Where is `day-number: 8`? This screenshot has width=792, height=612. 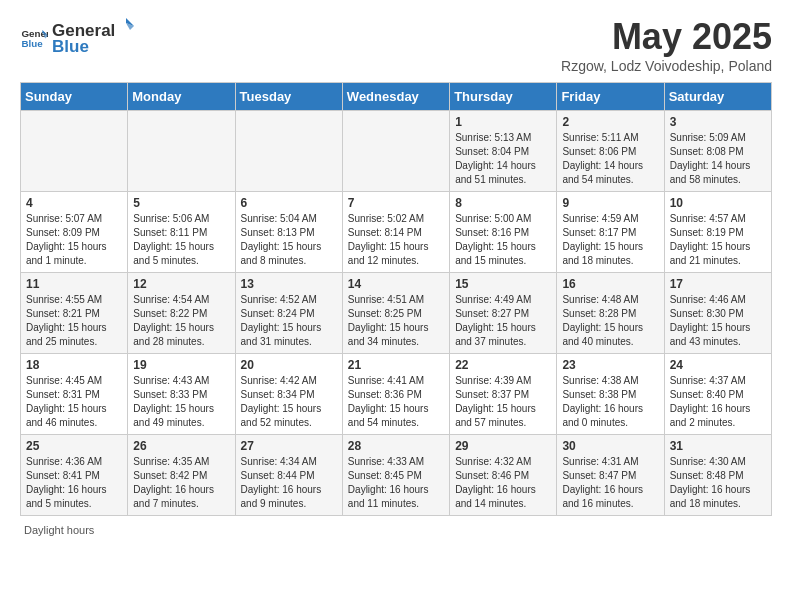 day-number: 8 is located at coordinates (503, 203).